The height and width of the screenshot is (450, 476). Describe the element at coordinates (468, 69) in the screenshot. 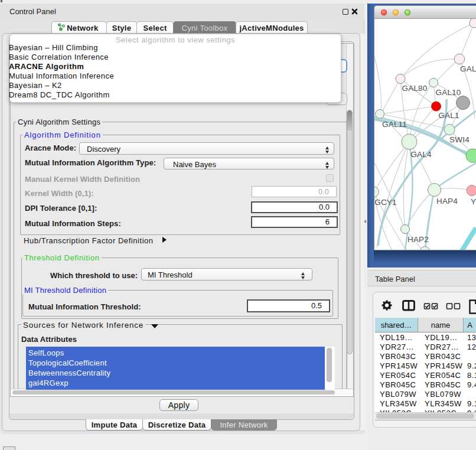

I see `svg-text: GAL7` at that location.